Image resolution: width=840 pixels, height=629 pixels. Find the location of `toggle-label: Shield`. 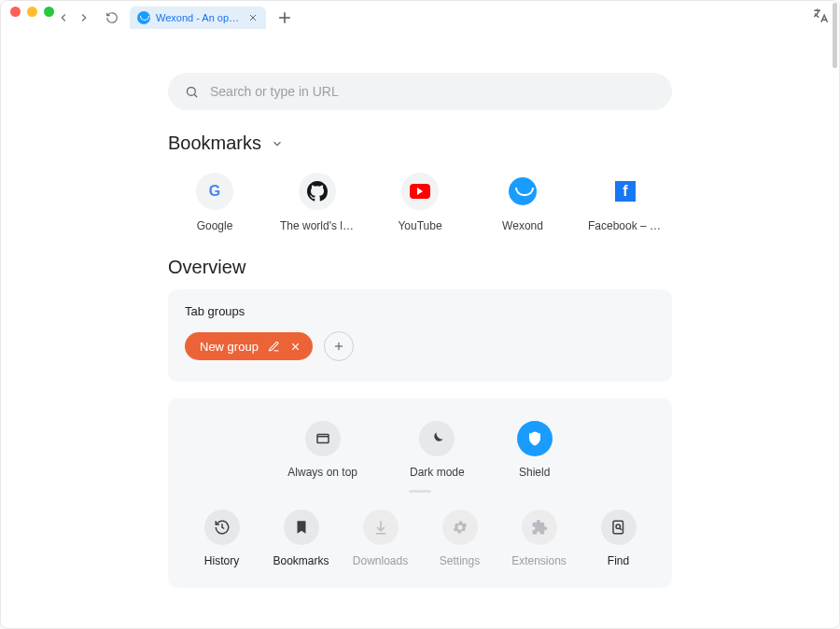

toggle-label: Shield is located at coordinates (534, 472).